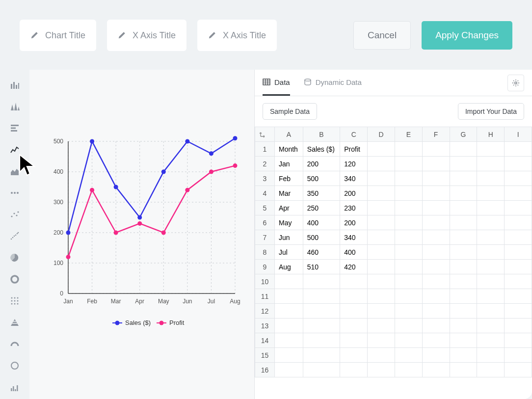 The image size is (532, 399). What do you see at coordinates (147, 35) in the screenshot?
I see `x-axis-title-input-1: X Axis Title` at bounding box center [147, 35].